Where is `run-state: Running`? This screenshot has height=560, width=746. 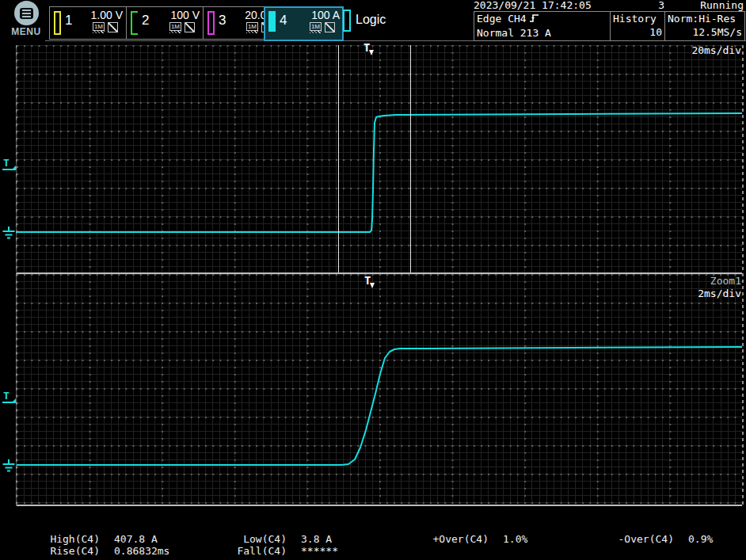 run-state: Running is located at coordinates (704, 5).